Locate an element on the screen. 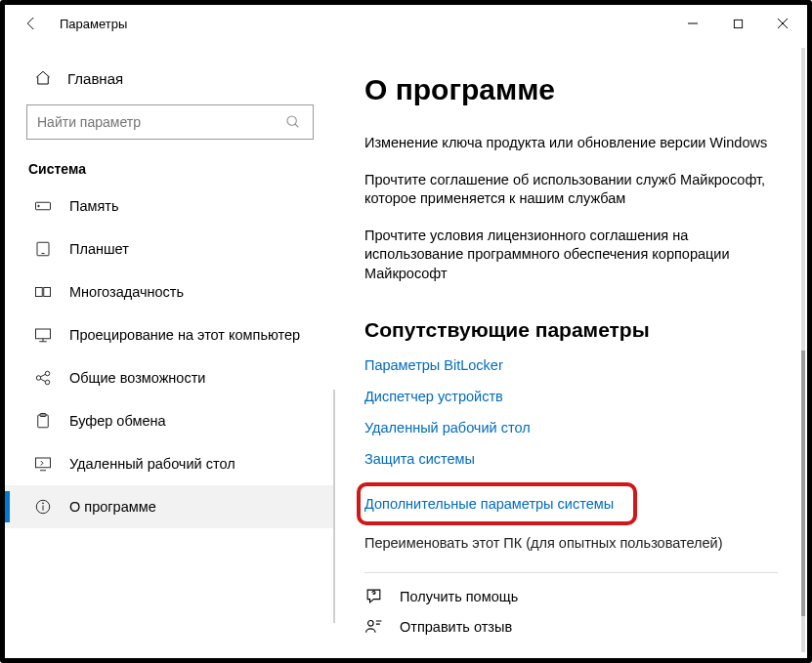 The image size is (812, 663). paragraph-services-agreement: Прочтите соглашение об использовании слу… is located at coordinates (571, 189).